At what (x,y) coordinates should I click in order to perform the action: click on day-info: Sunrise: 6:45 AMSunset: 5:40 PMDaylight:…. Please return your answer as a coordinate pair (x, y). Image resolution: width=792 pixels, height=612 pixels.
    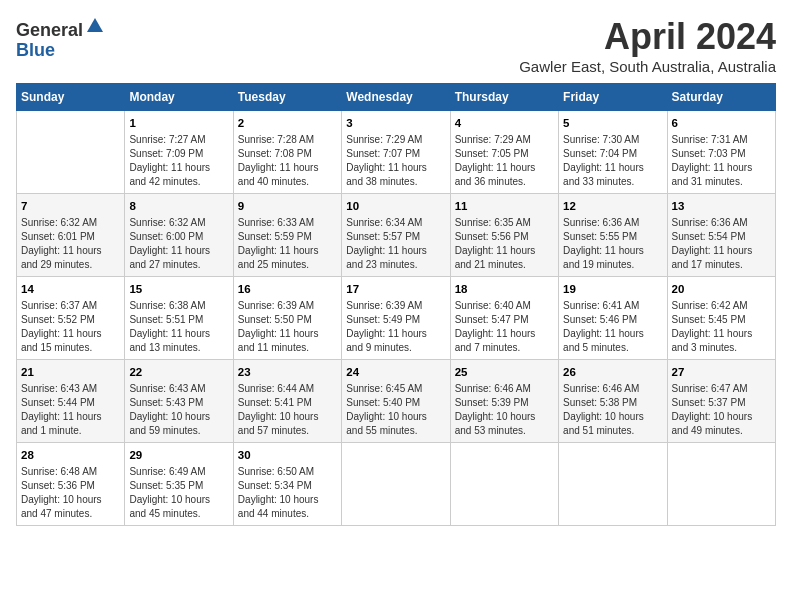
    Looking at the image, I should click on (396, 410).